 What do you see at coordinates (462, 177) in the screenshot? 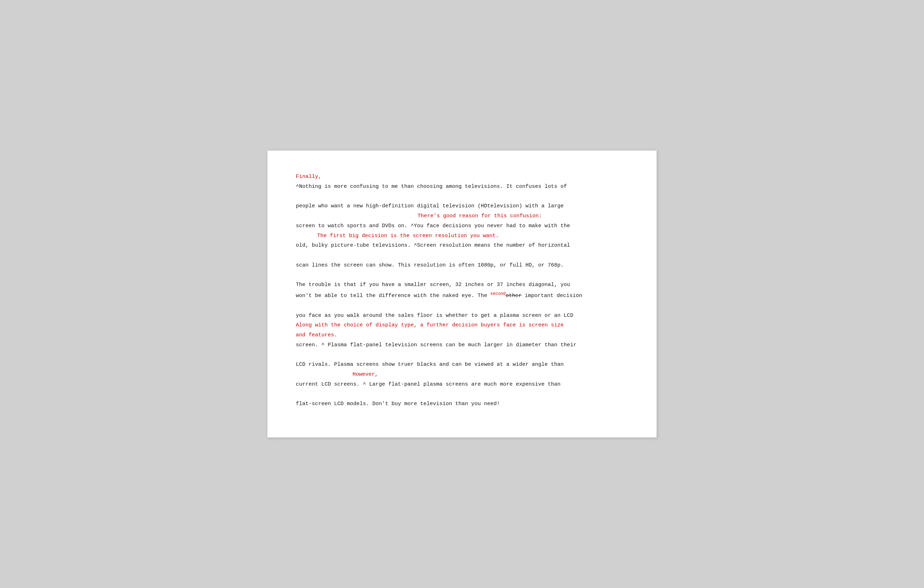
I see `finally-label: Finally,` at bounding box center [462, 177].